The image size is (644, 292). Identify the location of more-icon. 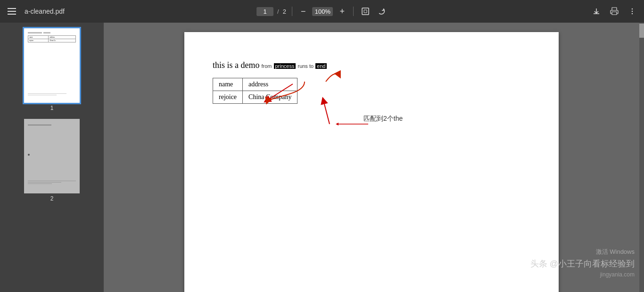
(632, 11).